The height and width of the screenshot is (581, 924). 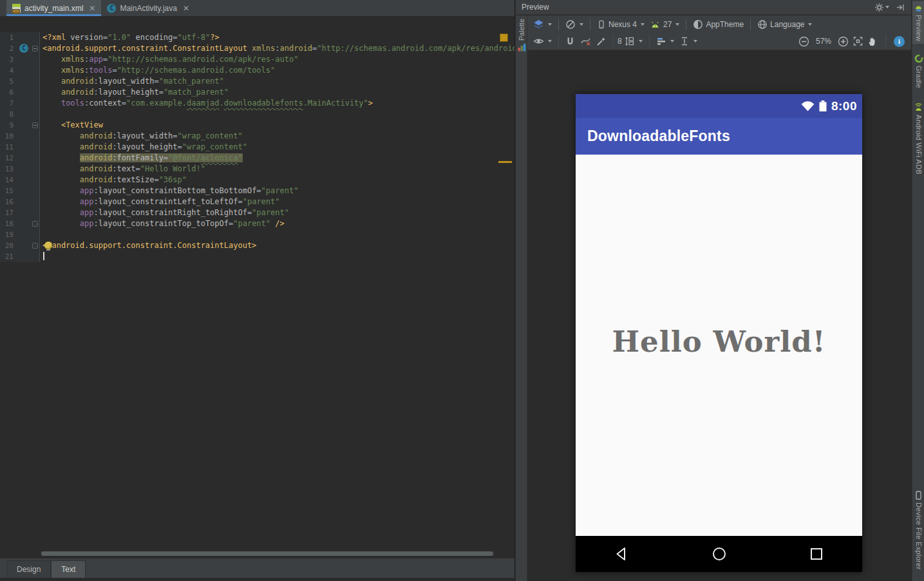 I want to click on line-number: 12, so click(x=9, y=158).